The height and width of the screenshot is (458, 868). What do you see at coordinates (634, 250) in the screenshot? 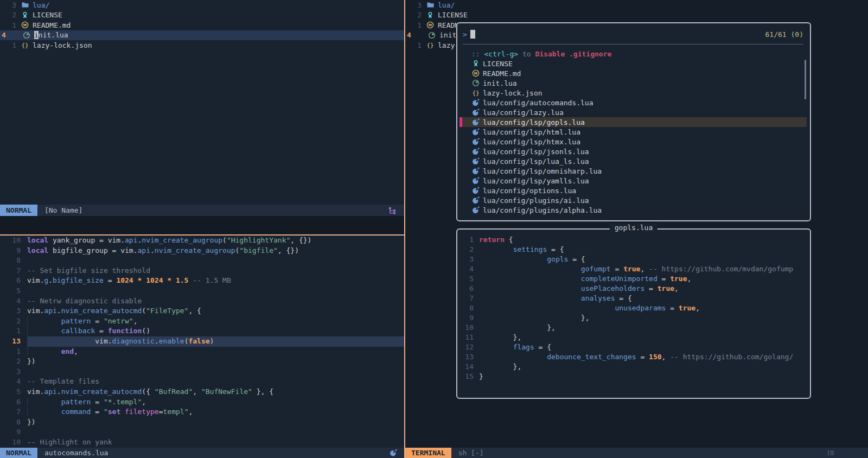
I see `preview-line: 2 settings = {` at bounding box center [634, 250].